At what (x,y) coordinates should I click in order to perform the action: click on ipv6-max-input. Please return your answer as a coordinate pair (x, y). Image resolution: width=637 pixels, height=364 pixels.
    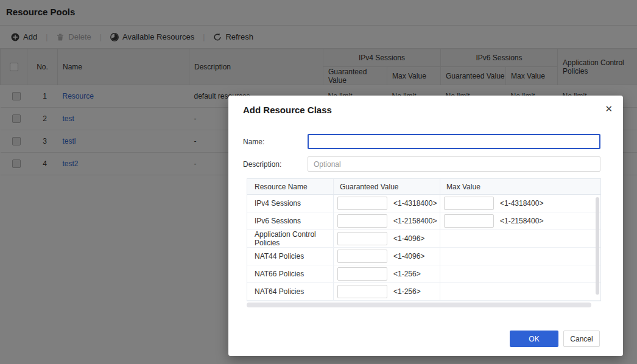
    Looking at the image, I should click on (469, 221).